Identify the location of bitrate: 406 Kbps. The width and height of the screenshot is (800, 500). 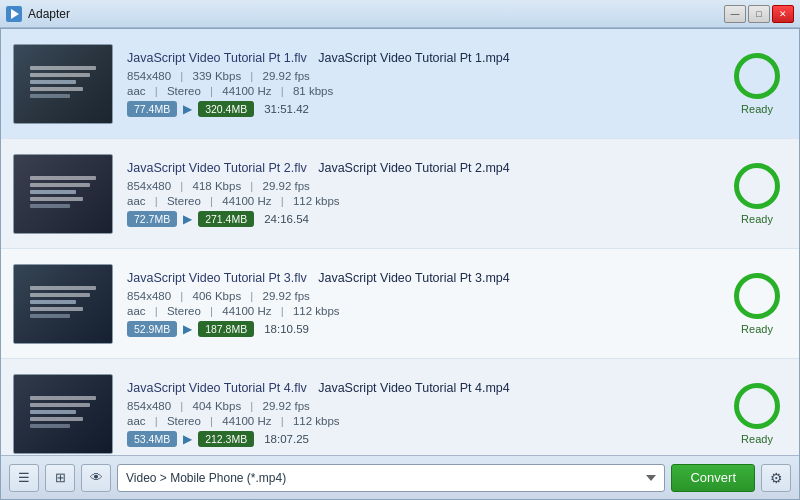
(218, 296).